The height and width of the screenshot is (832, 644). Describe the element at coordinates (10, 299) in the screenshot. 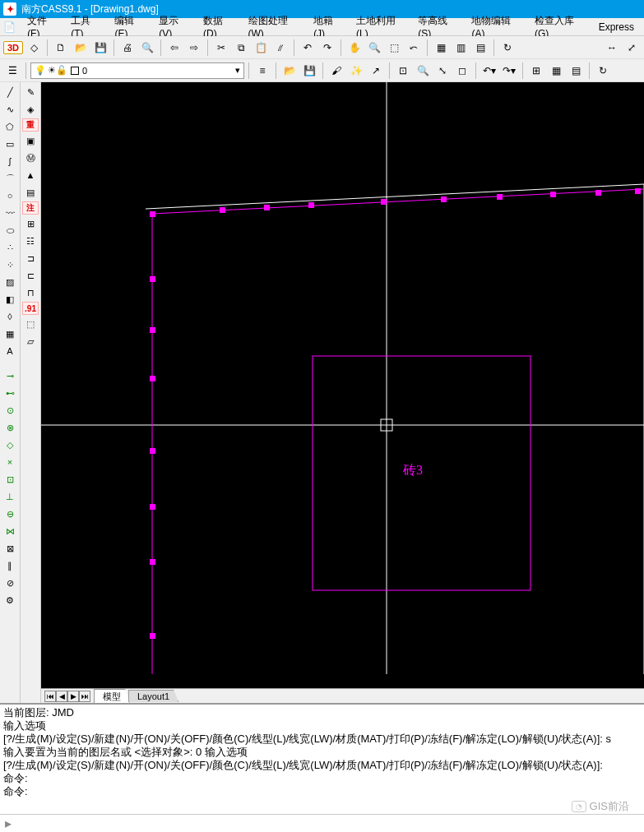

I see `gradient-icon: ◧` at that location.